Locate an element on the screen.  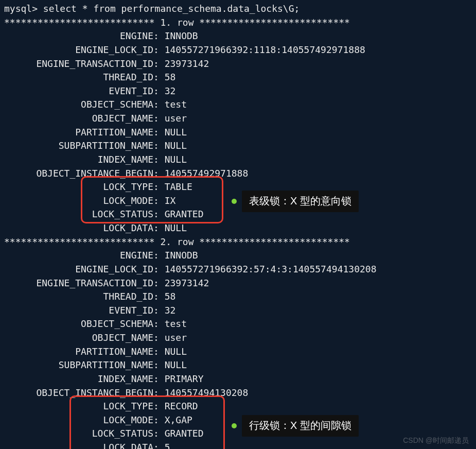
watermark: CSDN @时间邮递员 is located at coordinates (436, 441).